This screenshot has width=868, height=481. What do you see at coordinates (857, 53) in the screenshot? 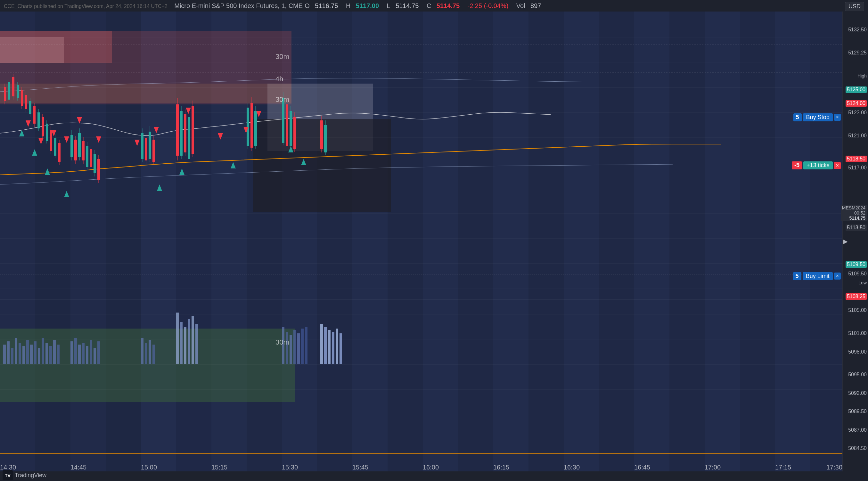
I see `price-5129: 5129.25` at bounding box center [857, 53].